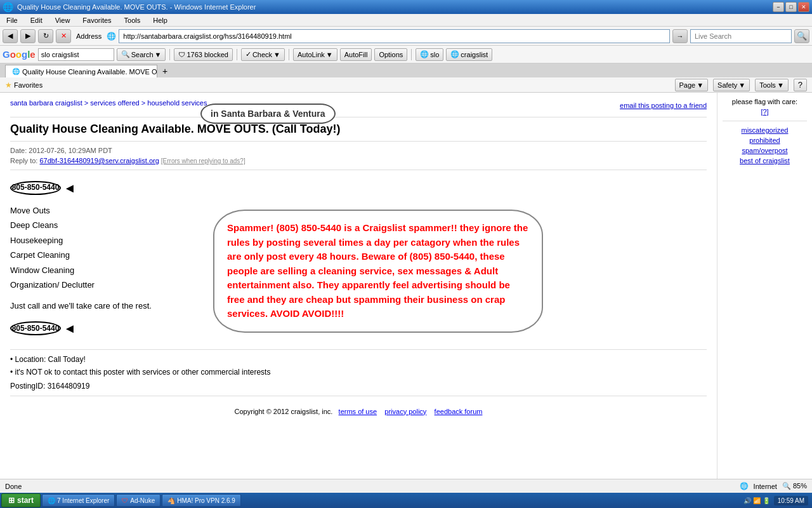 The height and width of the screenshot is (508, 812). I want to click on google-search-button: 🔍 Search ▼, so click(141, 55).